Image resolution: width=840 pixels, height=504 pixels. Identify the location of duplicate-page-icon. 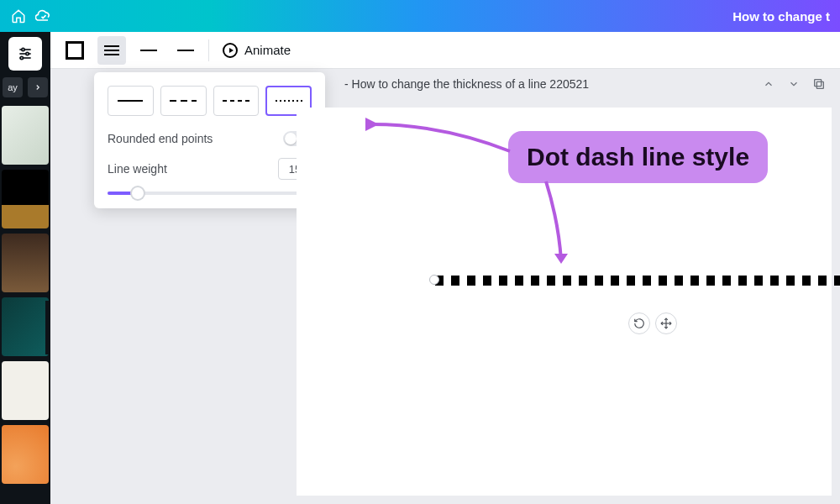
(819, 84).